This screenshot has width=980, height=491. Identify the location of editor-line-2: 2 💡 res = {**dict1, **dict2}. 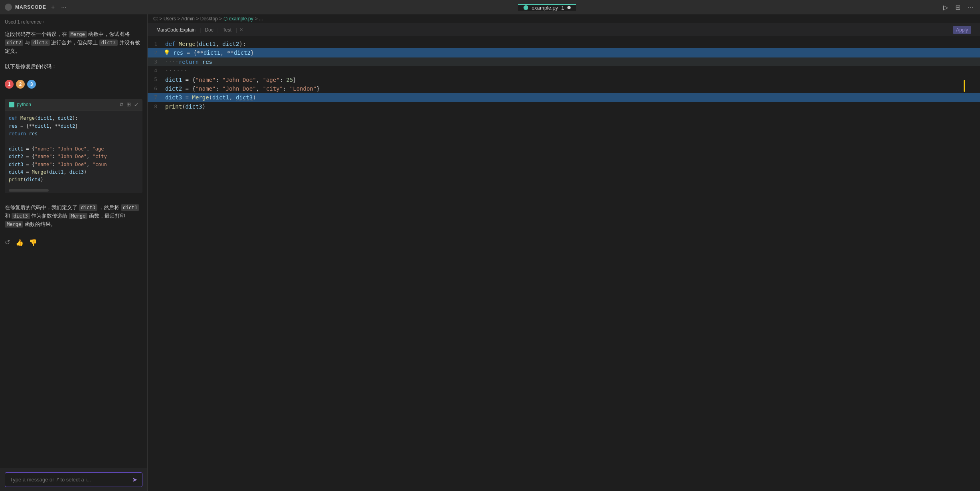
(564, 53).